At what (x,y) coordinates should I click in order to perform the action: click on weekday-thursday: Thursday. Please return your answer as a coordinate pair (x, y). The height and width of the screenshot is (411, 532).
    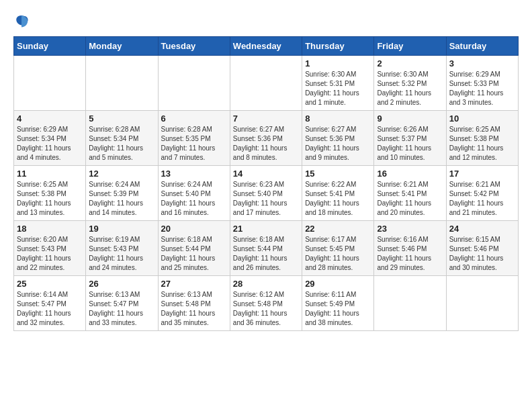
    Looking at the image, I should click on (339, 46).